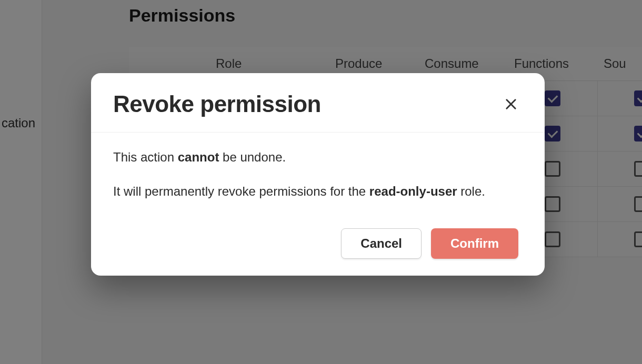 The height and width of the screenshot is (364, 642). Describe the element at coordinates (217, 104) in the screenshot. I see `modal-title: Revoke permission` at that location.